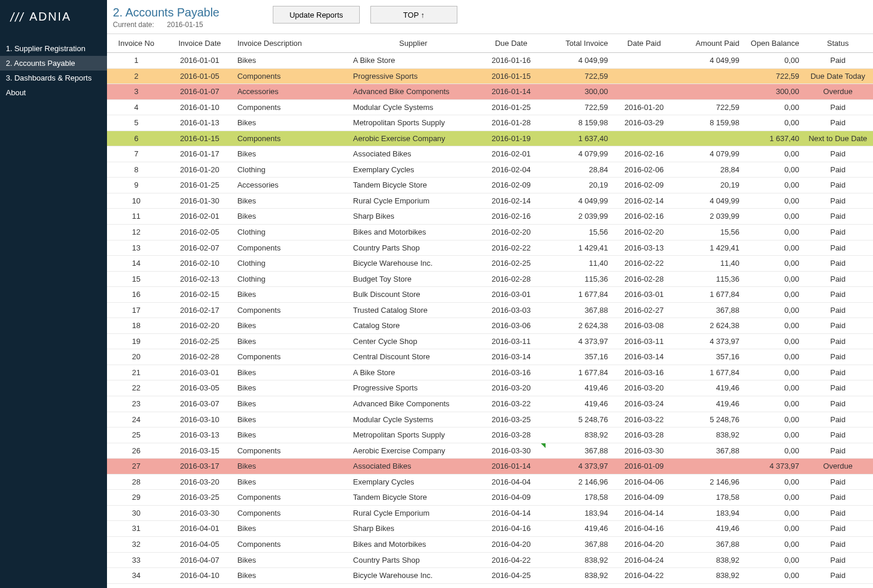 The height and width of the screenshot is (588, 873). Describe the element at coordinates (838, 44) in the screenshot. I see `col-header-9: Status` at that location.